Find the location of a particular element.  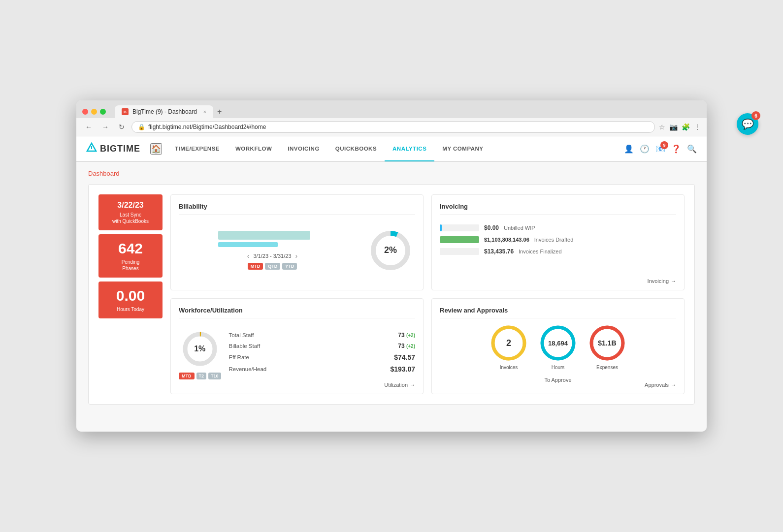

traffic-lights is located at coordinates (94, 112).